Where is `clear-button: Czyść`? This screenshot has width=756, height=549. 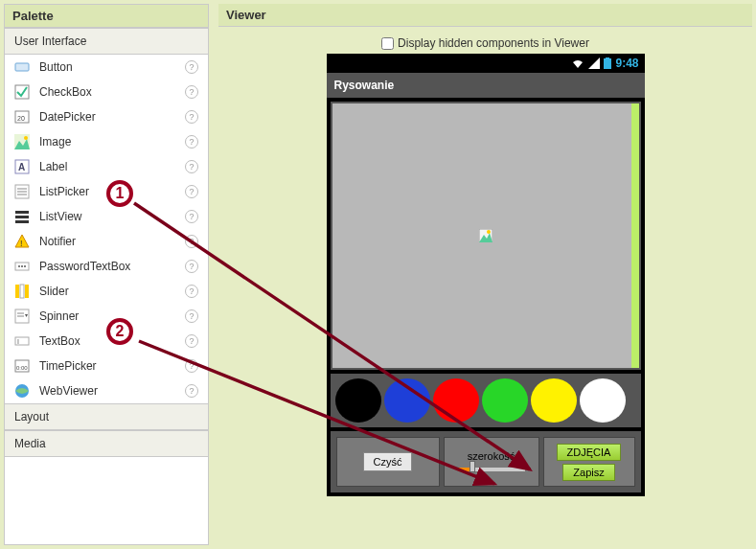
clear-button: Czyść is located at coordinates (388, 462).